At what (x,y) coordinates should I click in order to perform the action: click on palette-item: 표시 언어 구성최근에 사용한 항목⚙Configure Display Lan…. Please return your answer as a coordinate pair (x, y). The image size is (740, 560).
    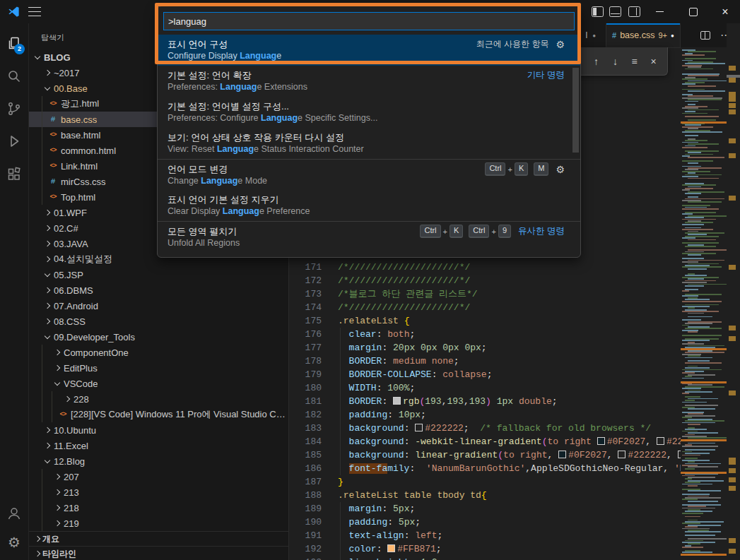
    Looking at the image, I should click on (369, 50).